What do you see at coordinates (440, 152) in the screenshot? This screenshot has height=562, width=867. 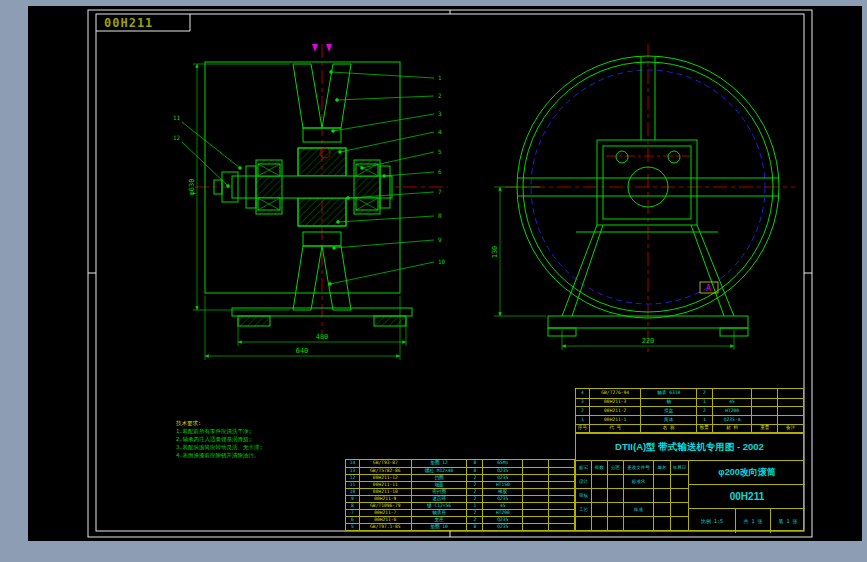 I see `svg-text: 5` at bounding box center [440, 152].